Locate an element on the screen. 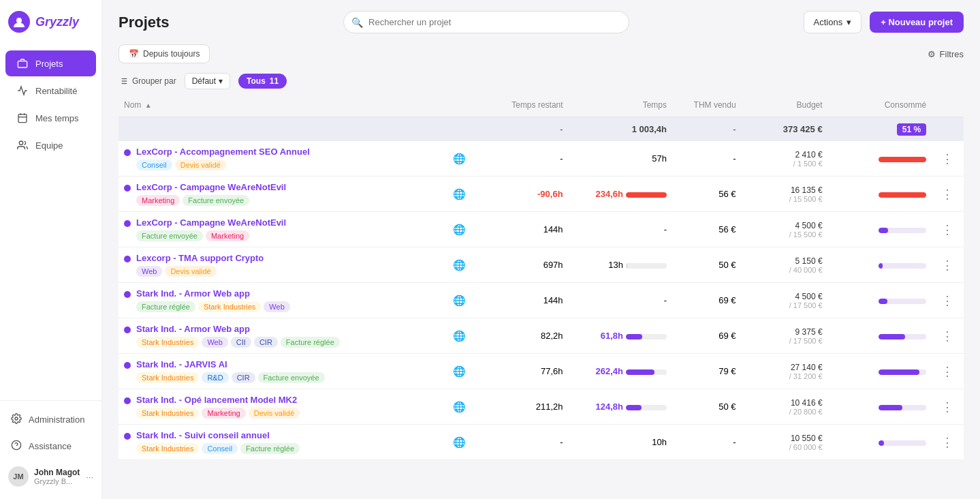 The image size is (980, 499). project-thm: 56 € is located at coordinates (707, 194).